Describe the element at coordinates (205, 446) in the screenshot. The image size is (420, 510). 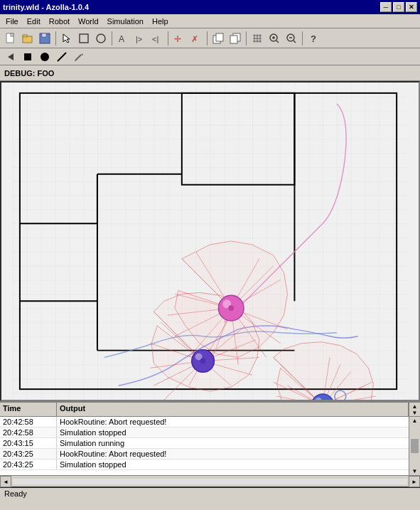
I see `log-scroll: 20:42:58 HookRoutine: Abort requested! 2…` at that location.